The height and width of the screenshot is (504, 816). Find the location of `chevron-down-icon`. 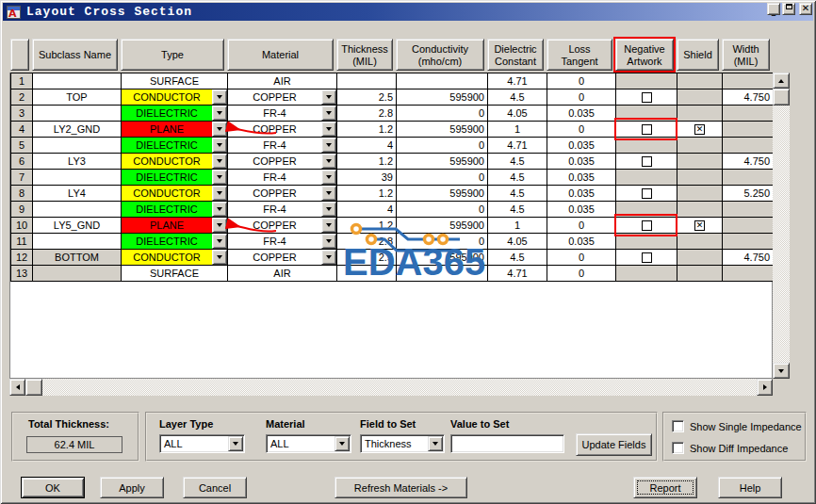

chevron-down-icon is located at coordinates (342, 444).